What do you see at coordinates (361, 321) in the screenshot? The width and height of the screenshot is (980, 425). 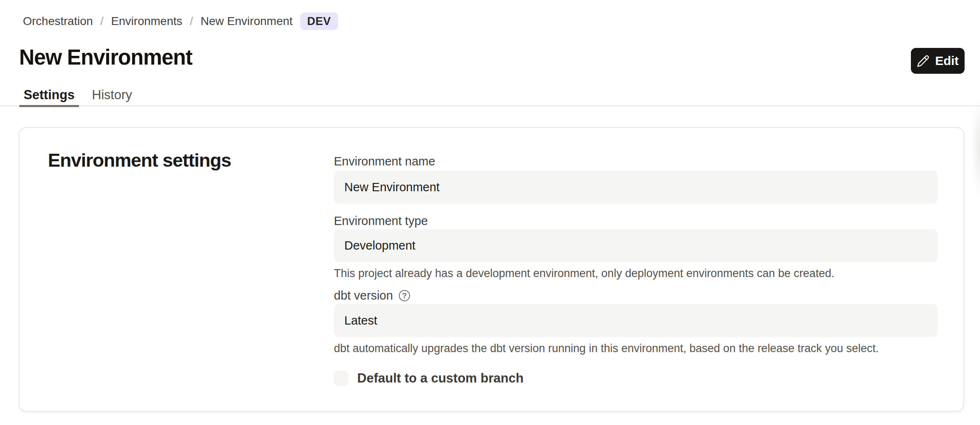 I see `dbt-version-value: Latest` at bounding box center [361, 321].